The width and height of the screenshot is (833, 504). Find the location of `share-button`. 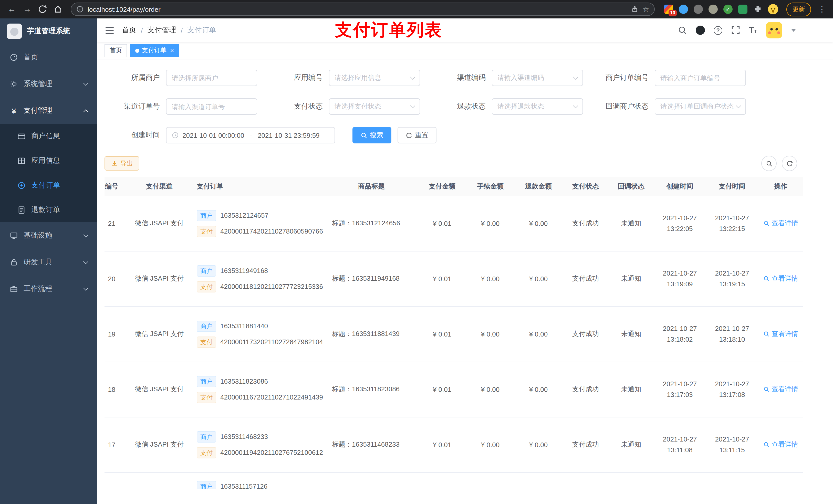

share-button is located at coordinates (635, 9).